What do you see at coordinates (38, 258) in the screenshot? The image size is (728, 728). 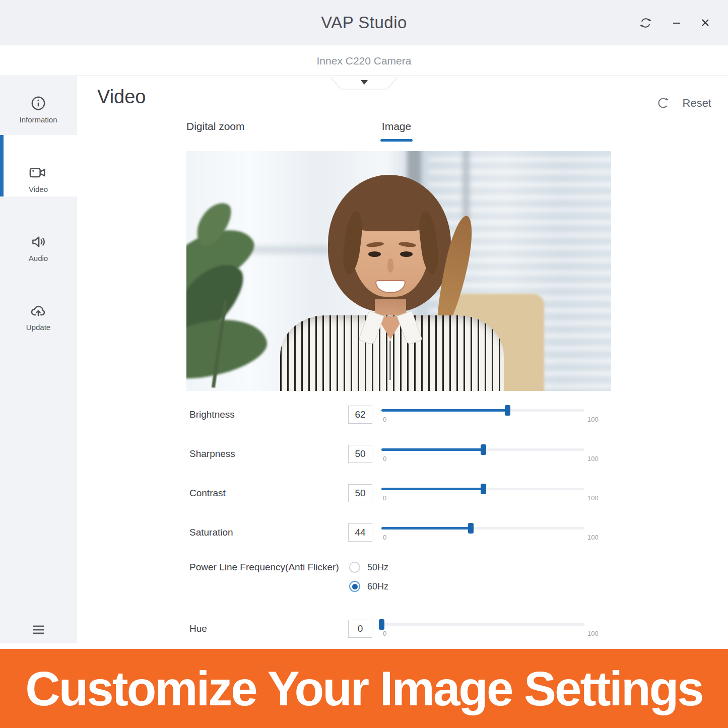 I see `sidebar-item-label: Audio` at bounding box center [38, 258].